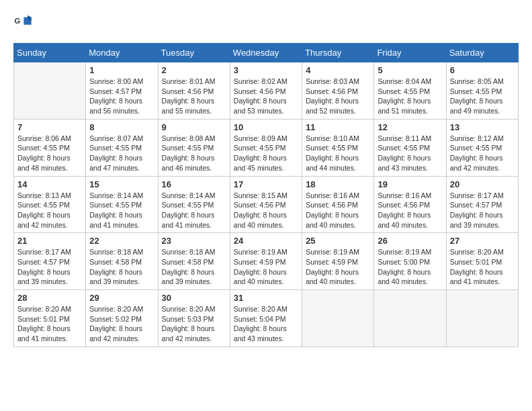  I want to click on calendar-cell: 28Sunrise: 8:20 AMSunset: 5:01 PMDayligh…, so click(50, 318).